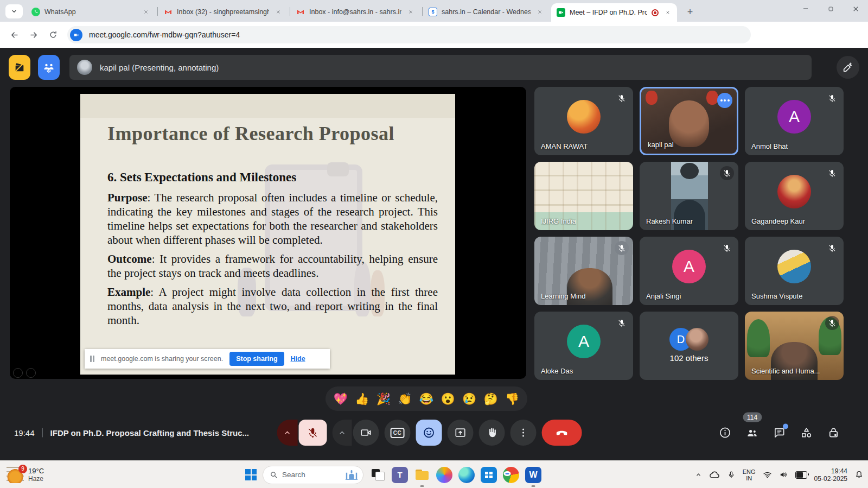  What do you see at coordinates (378, 475) in the screenshot?
I see `task-view-icon` at bounding box center [378, 475].